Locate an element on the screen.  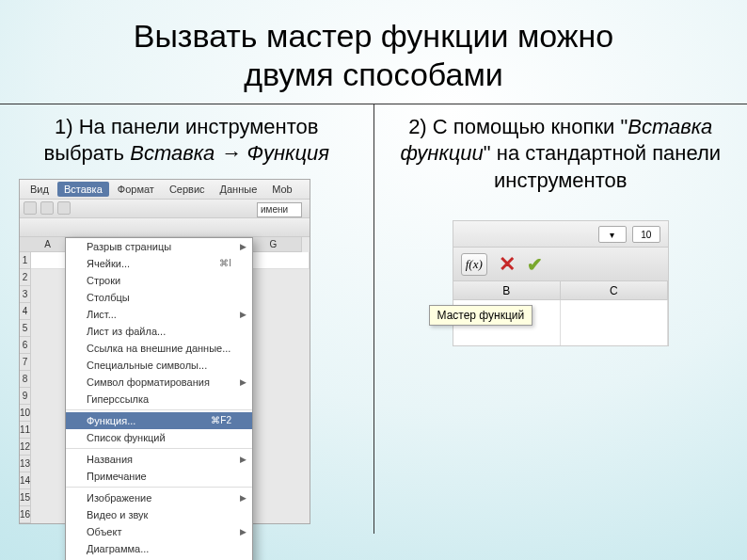
right-description: 2) С помощью кнопки "Вставка функции" на… is located at coordinates (561, 154).